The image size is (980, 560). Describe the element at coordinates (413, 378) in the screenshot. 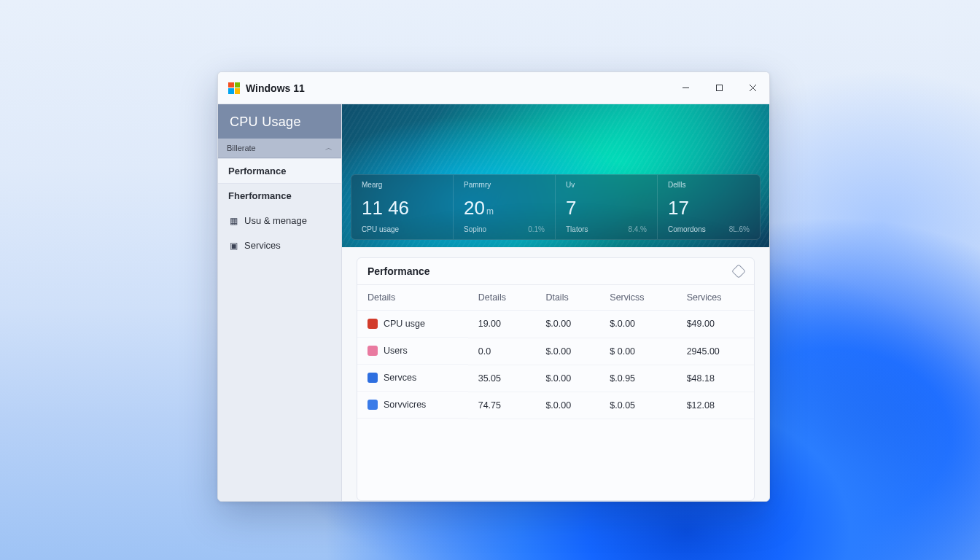

I see `row-name-cell: Servces` at that location.